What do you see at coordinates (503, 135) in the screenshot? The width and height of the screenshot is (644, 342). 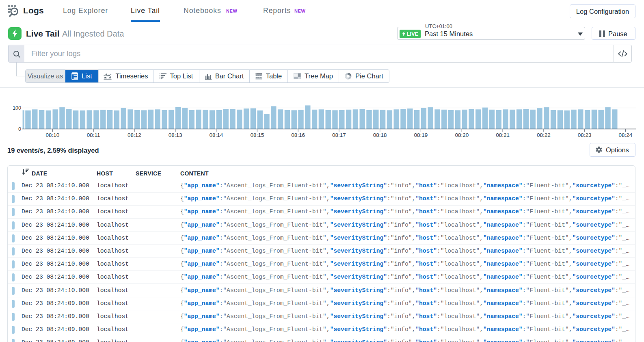 I see `svg-text: 08:21` at bounding box center [503, 135].